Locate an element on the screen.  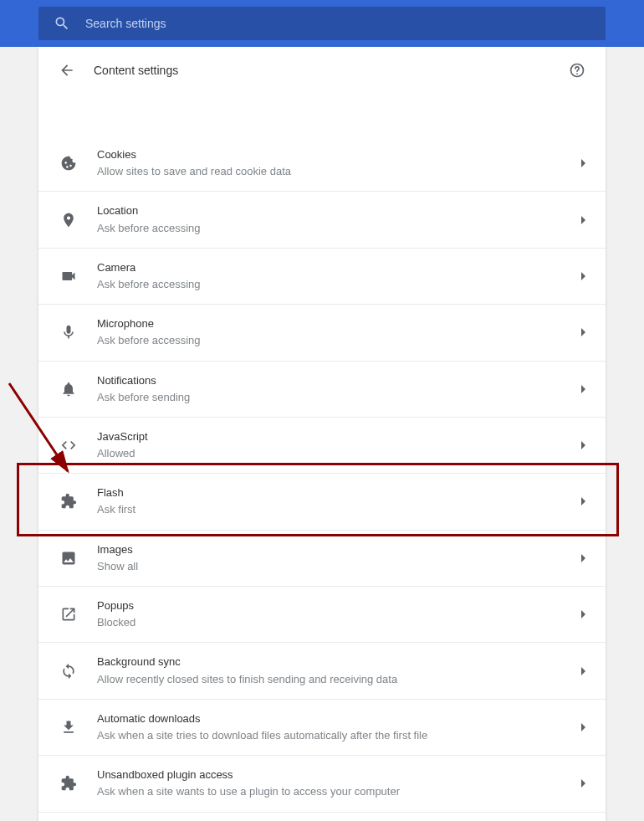
setting-row-automatic-downloads: Automatic downloadsAsk when a site tries… is located at coordinates (322, 726).